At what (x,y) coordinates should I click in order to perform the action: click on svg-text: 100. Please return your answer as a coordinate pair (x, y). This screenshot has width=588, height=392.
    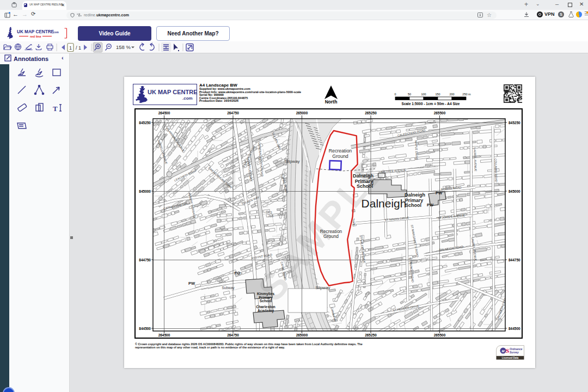
    Looking at the image, I should click on (424, 94).